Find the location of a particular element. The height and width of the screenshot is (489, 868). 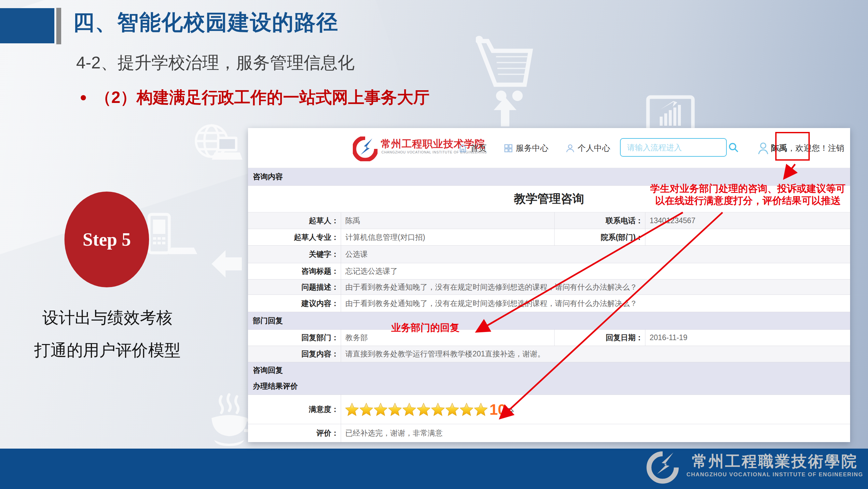

portal-logo-icon is located at coordinates (365, 149).